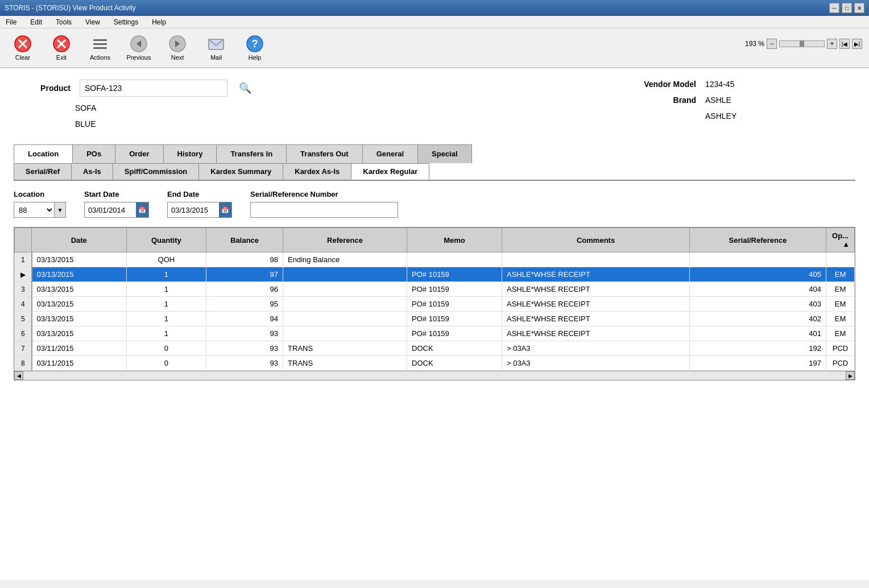 This screenshot has width=869, height=588. I want to click on close-button: ✕, so click(859, 8).